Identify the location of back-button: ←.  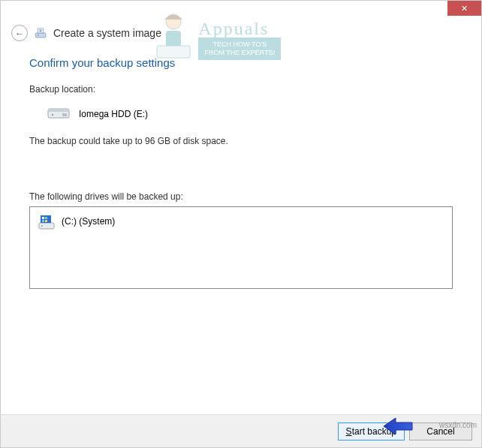
(20, 33).